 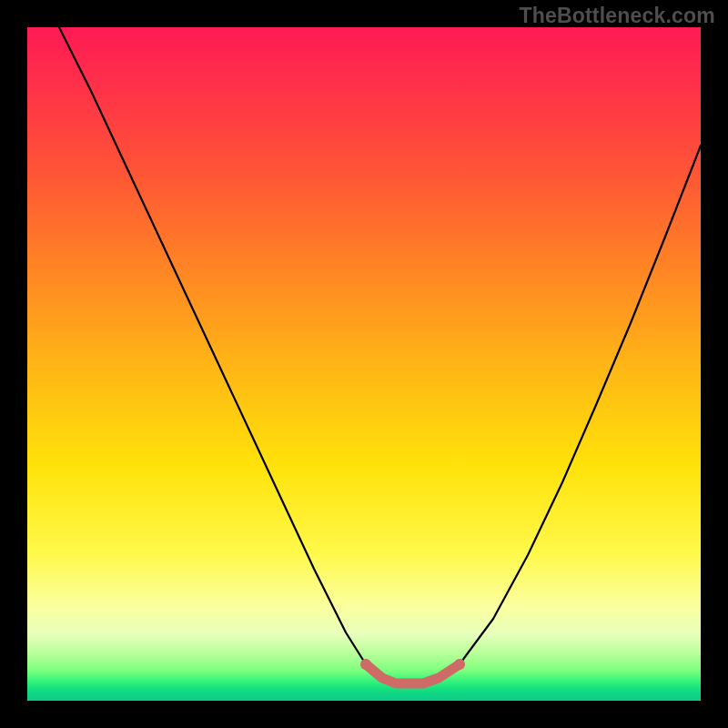 I want to click on highlight-band, so click(x=413, y=673).